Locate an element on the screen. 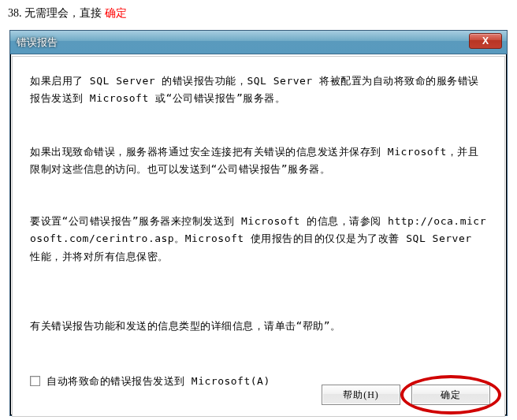 This screenshot has width=517, height=420. close-button: X is located at coordinates (485, 41).